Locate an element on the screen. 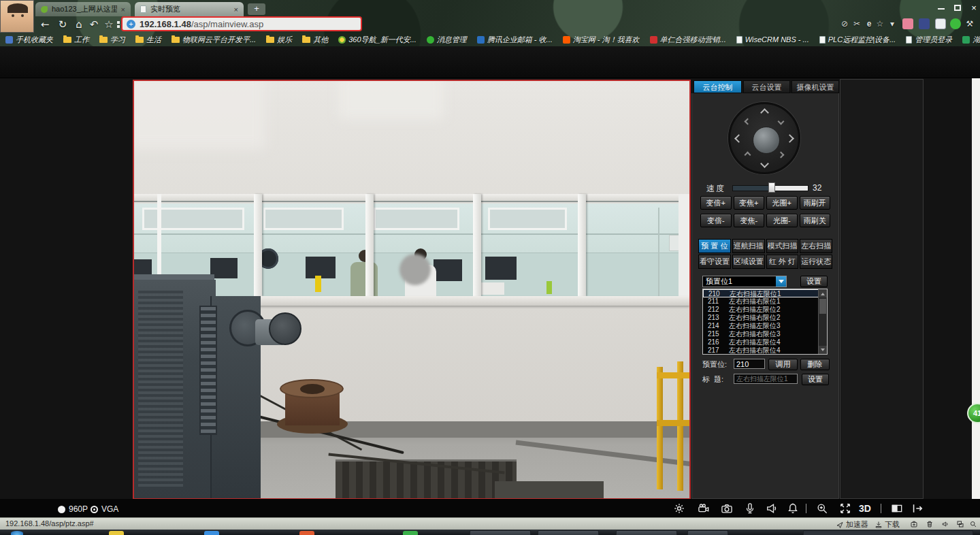 This screenshot has height=535, width=980. windows-taskbar is located at coordinates (490, 532).